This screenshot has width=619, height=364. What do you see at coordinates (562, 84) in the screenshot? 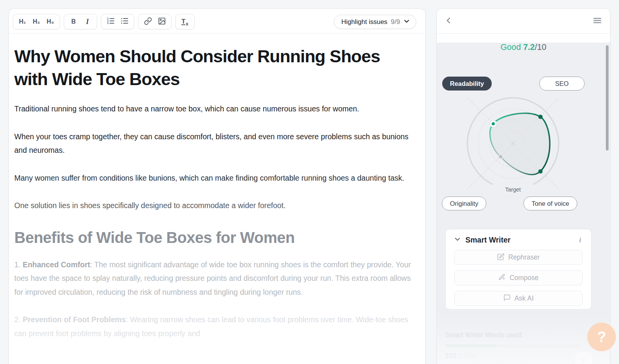
I see `seo-pill: SEO` at bounding box center [562, 84].